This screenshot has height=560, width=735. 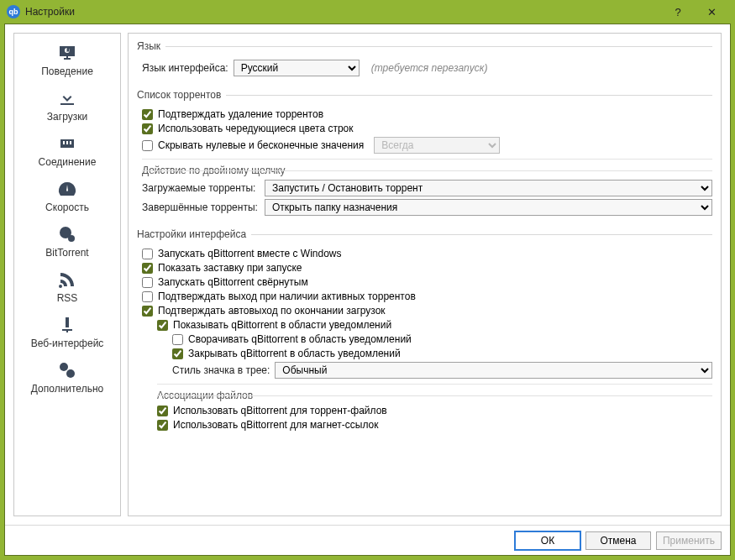 What do you see at coordinates (148, 297) in the screenshot?
I see `confirm-exit-checkbox` at bounding box center [148, 297].